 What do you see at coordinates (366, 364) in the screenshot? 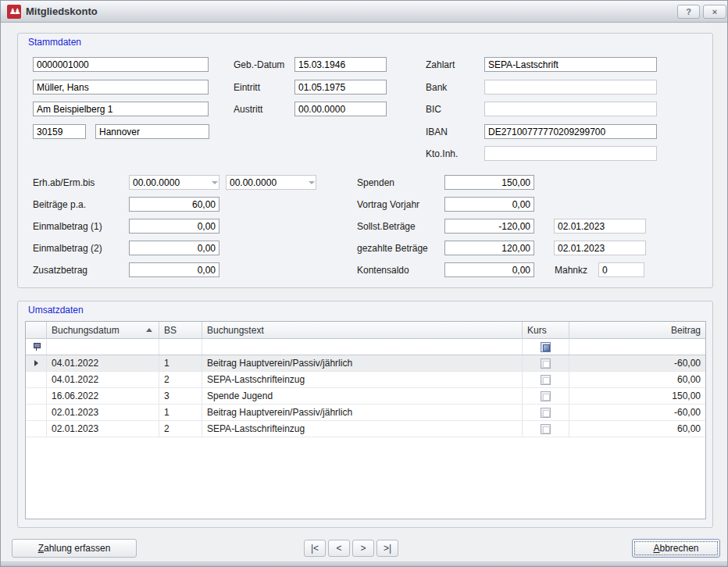
I see `table-row: 04.01.2022 1 Beitrag Hauptverein/Passiv/…` at bounding box center [366, 364].